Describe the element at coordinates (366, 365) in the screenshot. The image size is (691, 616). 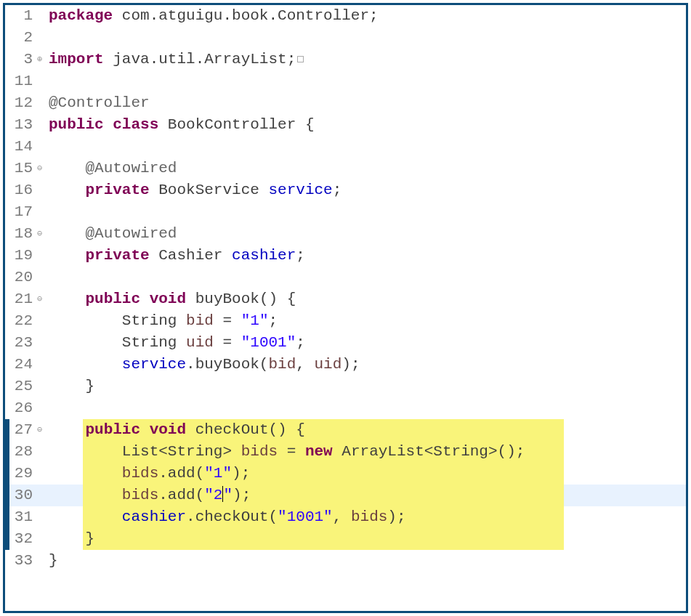
I see `code-content: service.buyBook(bid, uid);` at that location.